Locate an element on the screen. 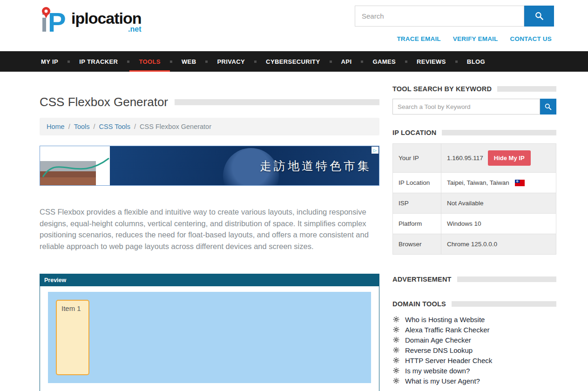 The image size is (588, 391). ad-main-image: 走訪地道特色市集 is located at coordinates (244, 166).